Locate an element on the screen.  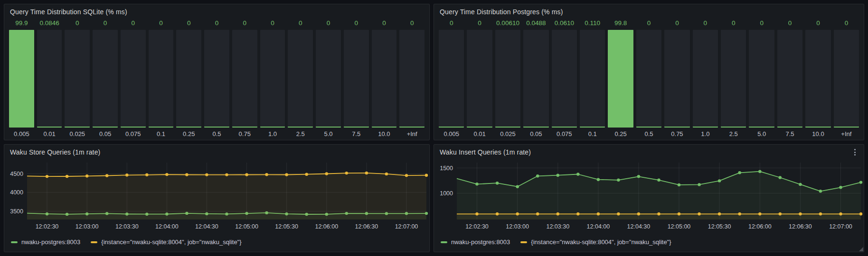
histogram-bucket: 00.025 is located at coordinates (77, 79).